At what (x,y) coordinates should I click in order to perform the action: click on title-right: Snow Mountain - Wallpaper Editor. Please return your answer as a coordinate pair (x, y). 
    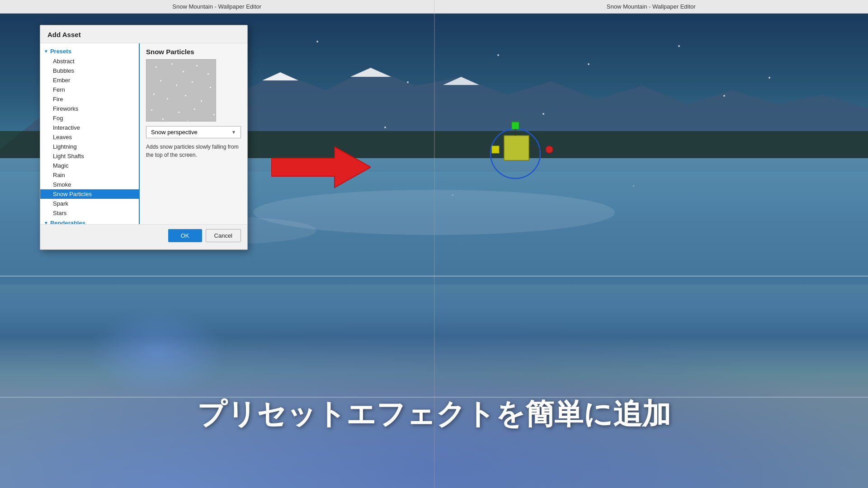
    Looking at the image, I should click on (651, 6).